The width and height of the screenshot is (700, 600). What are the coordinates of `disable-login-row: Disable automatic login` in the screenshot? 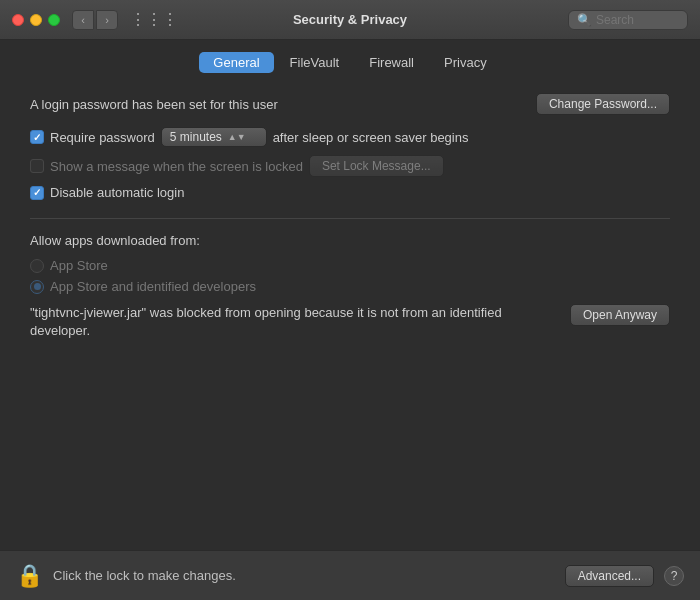 It's located at (350, 192).